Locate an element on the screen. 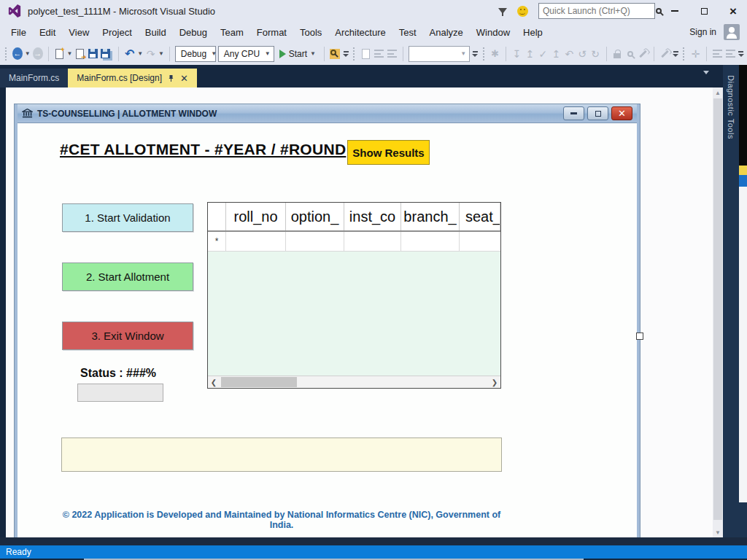  preview-search-icon is located at coordinates (630, 54).